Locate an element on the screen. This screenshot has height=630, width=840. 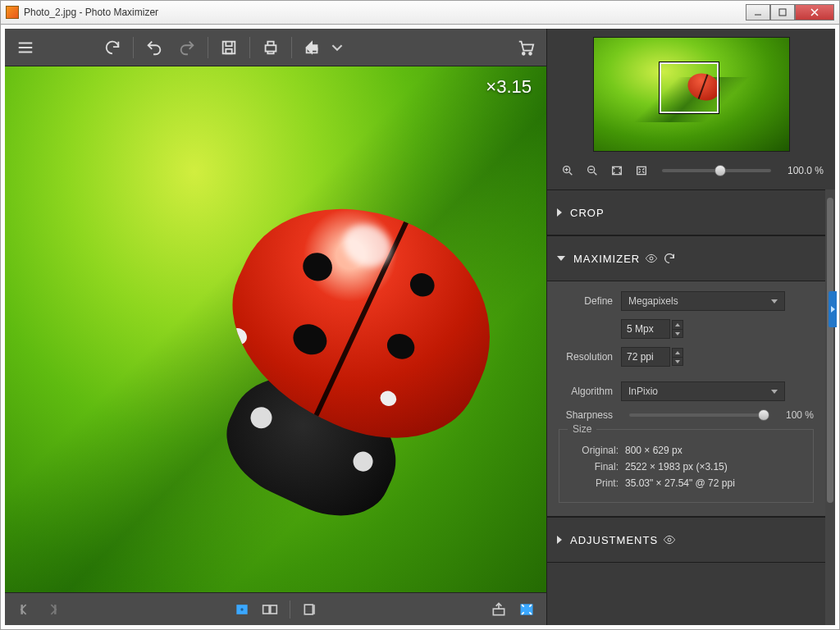
dial-max-label: max is located at coordinates (806, 259).